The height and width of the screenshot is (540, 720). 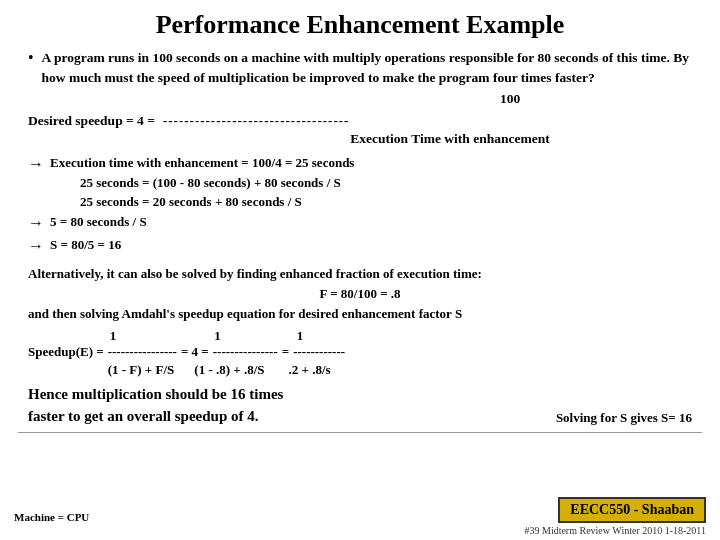 What do you see at coordinates (360, 25) in the screenshot?
I see `slide-title: Performance Enhancement Example` at bounding box center [360, 25].